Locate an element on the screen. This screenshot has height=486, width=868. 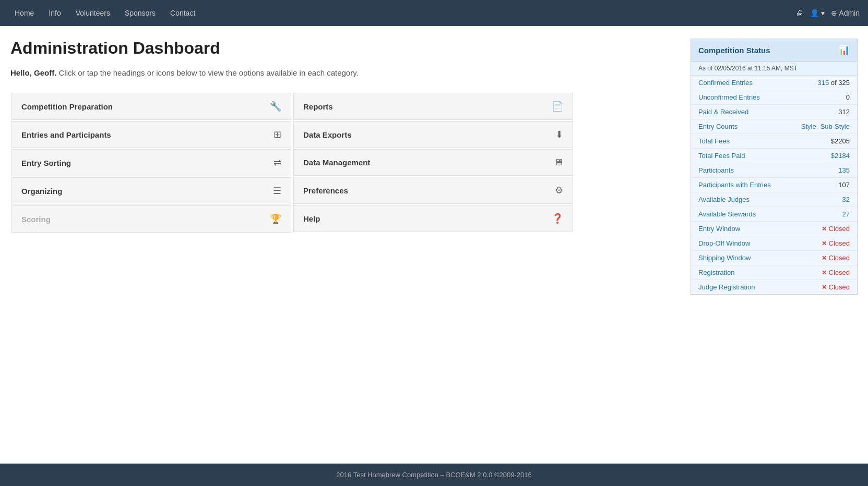
registration-value: Closed is located at coordinates (839, 272).